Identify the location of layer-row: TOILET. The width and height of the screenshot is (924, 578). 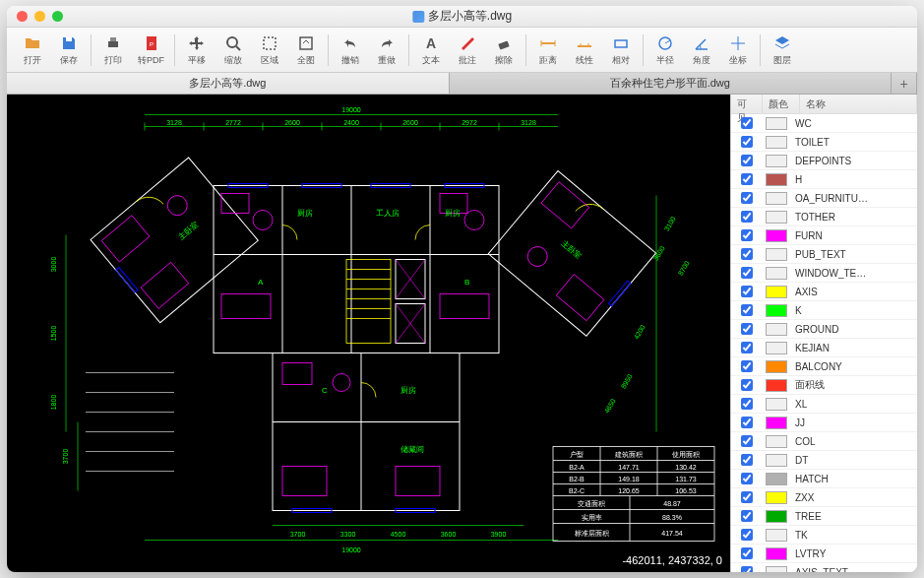
(825, 142).